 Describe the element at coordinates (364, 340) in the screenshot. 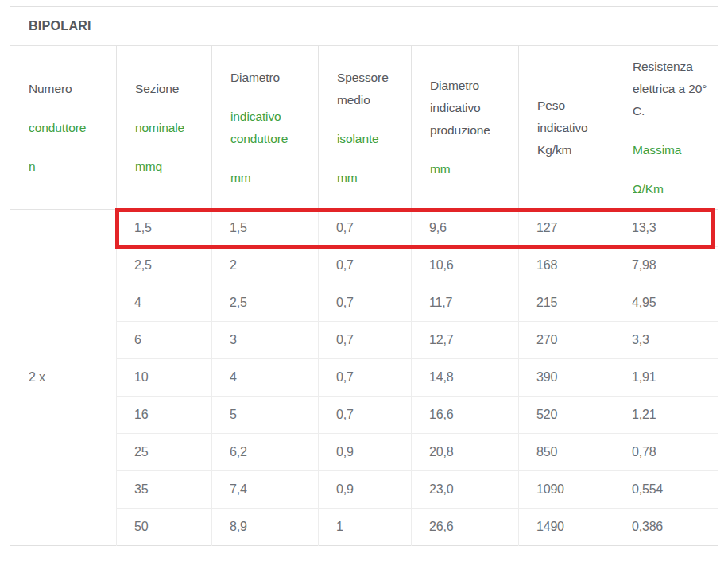

I see `table-row: 6 3 0,7 12,7 270 3,3` at that location.